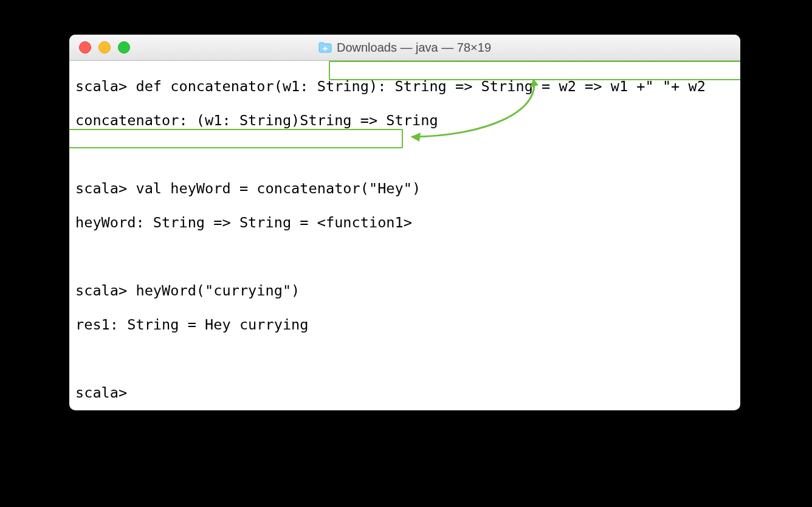 The height and width of the screenshot is (507, 812). Describe the element at coordinates (405, 86) in the screenshot. I see `terminal-line: scala> def concatenator(w1: String): Str…` at that location.